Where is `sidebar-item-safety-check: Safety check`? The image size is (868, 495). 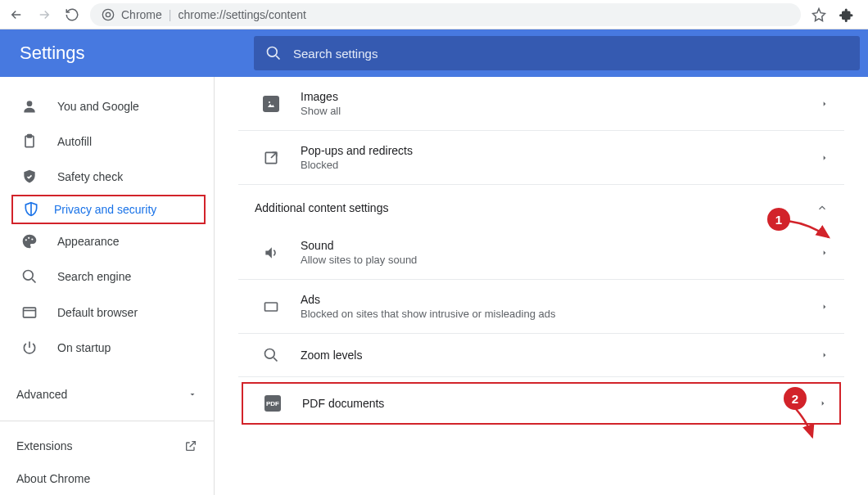 sidebar-item-safety-check: Safety check is located at coordinates (106, 177).